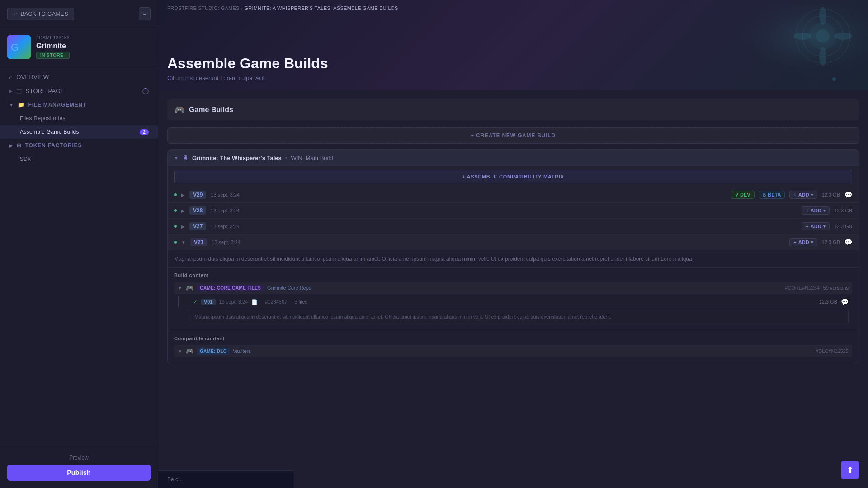 This screenshot has height=488, width=868. I want to click on checkmark-icon-v01: ✓, so click(195, 302).